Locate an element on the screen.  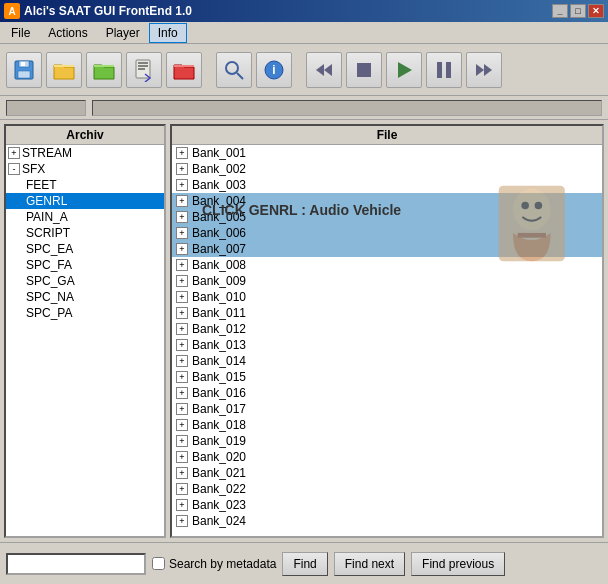
file-item-bank003: + Bank_003 is located at coordinates (387, 185).